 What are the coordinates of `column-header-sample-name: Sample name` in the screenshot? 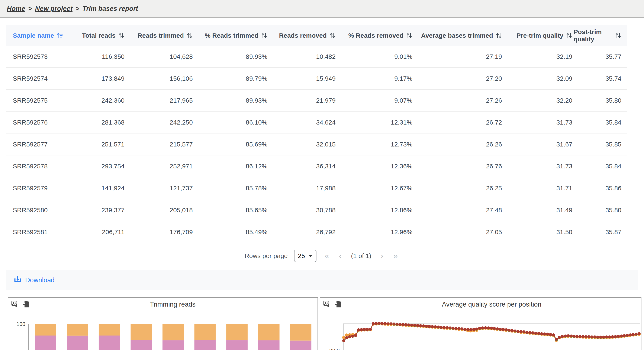 It's located at (40, 35).